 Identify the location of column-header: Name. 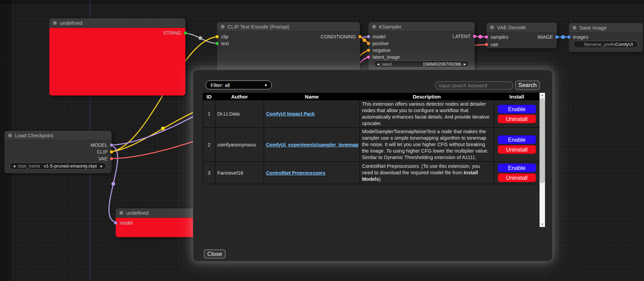
(312, 96).